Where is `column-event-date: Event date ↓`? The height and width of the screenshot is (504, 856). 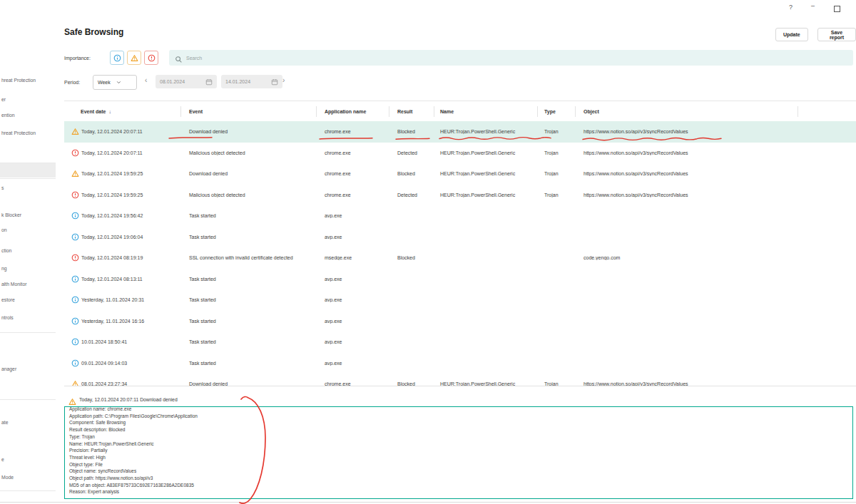
column-event-date: Event date ↓ is located at coordinates (123, 111).